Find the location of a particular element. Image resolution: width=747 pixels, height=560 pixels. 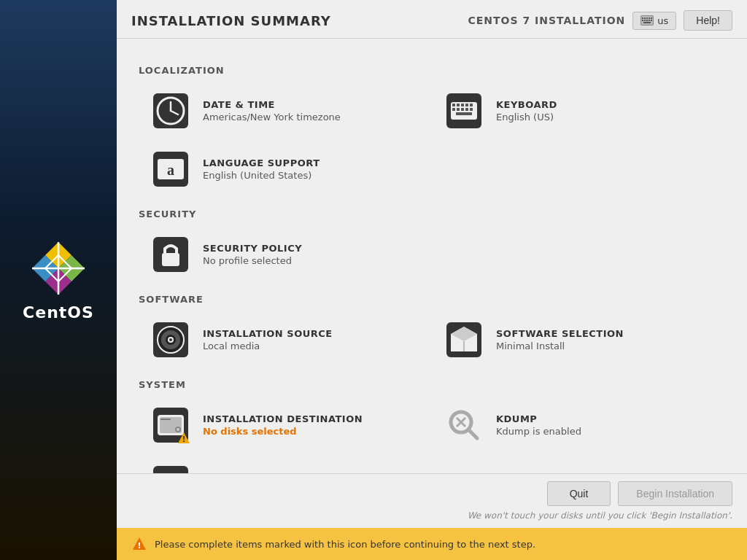

installation-destination-text: INSTALLATION DESTINATION No disks select… is located at coordinates (283, 425).